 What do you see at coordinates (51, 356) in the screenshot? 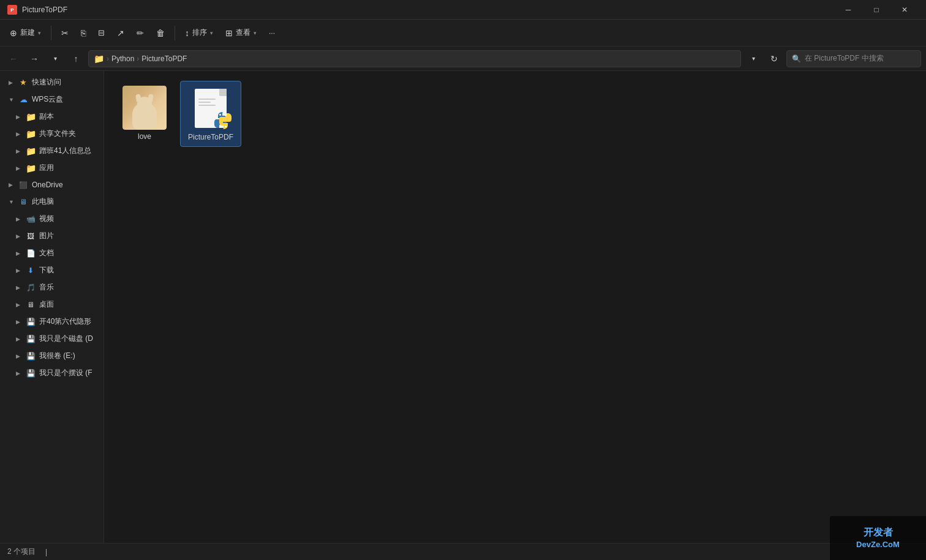
I see `sidebar-item-drive-e: ▶ 💾 我很卷 (E:)` at bounding box center [51, 356].